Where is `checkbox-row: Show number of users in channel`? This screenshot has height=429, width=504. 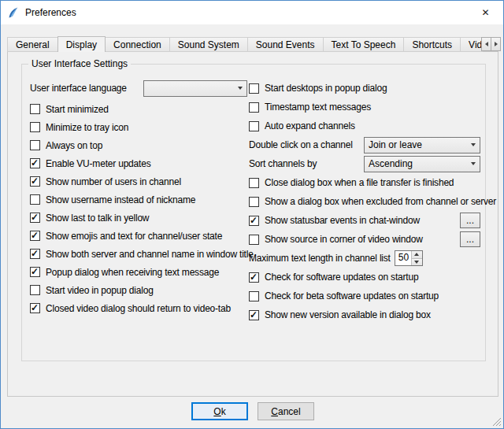 checkbox-row: Show number of users in channel is located at coordinates (139, 181).